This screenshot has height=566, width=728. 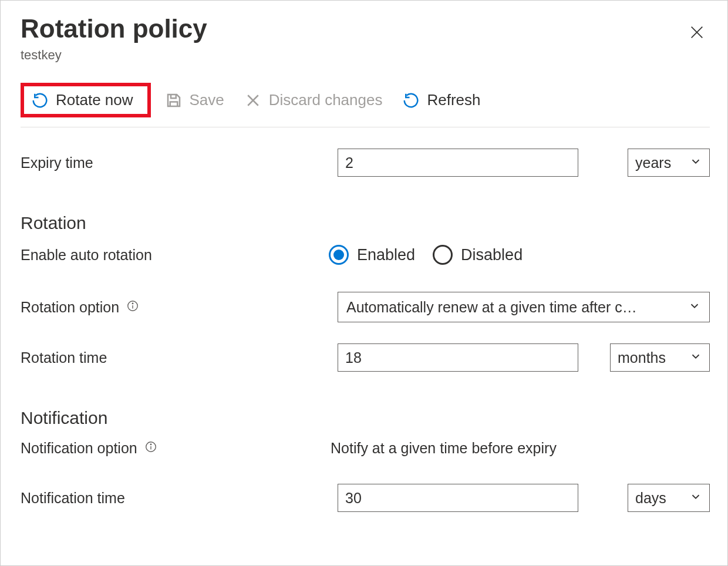 I want to click on rotation-heading: Rotation, so click(x=365, y=223).